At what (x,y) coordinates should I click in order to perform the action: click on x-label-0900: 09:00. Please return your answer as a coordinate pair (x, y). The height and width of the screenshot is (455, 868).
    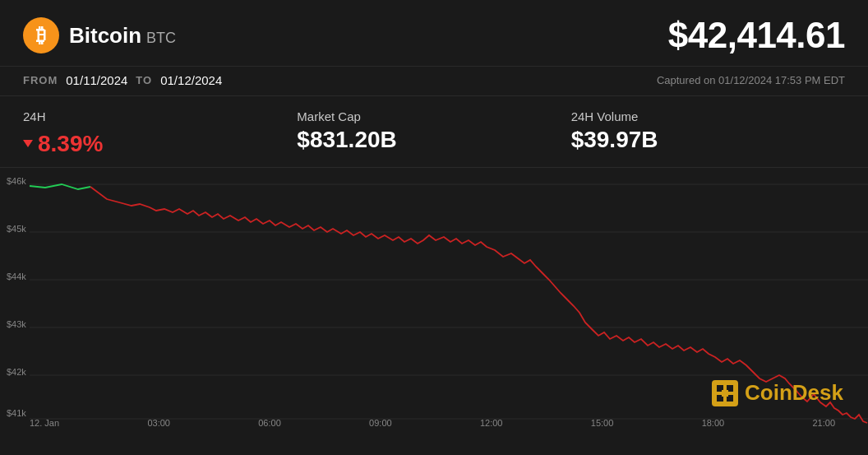
    Looking at the image, I should click on (381, 423).